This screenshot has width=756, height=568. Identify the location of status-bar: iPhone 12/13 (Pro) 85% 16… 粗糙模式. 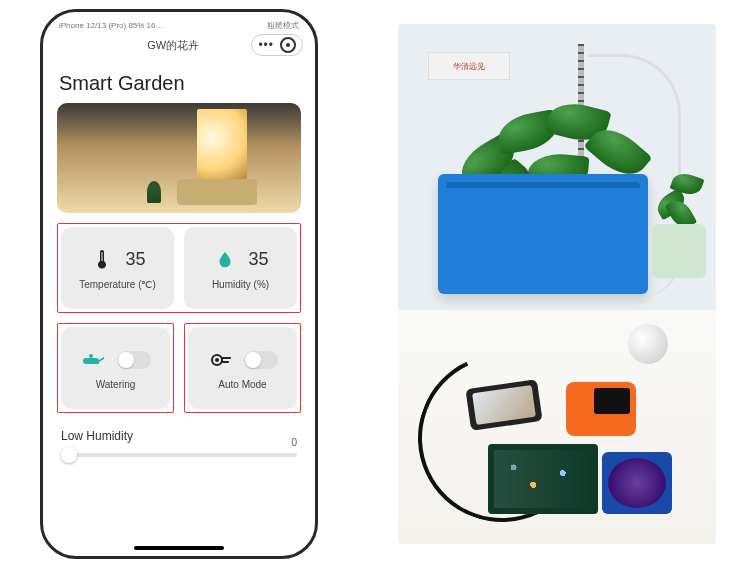
(179, 25).